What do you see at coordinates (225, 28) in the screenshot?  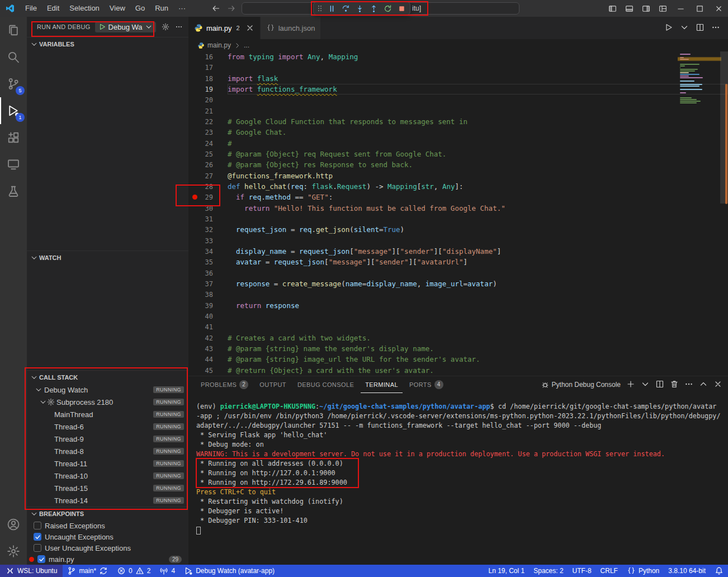 I see `tab-main.py: main.py2` at bounding box center [225, 28].